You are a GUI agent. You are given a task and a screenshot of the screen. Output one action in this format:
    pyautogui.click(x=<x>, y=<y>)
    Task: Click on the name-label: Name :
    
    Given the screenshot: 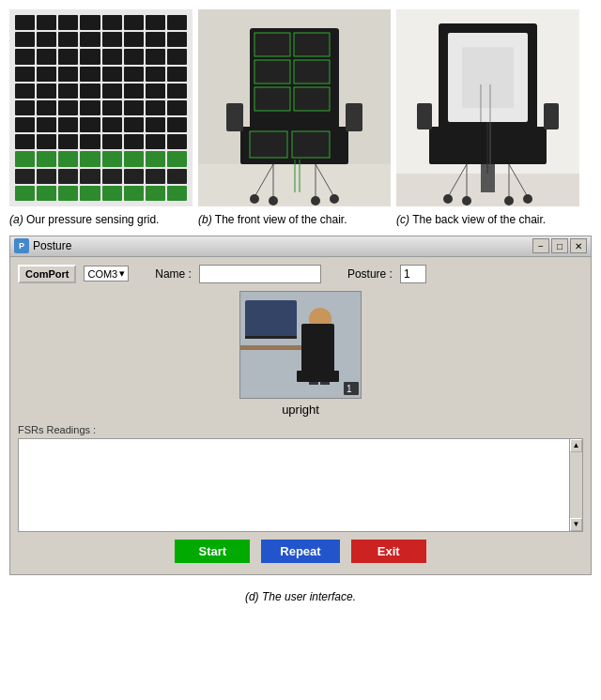 What is the action you would take?
    pyautogui.click(x=173, y=274)
    